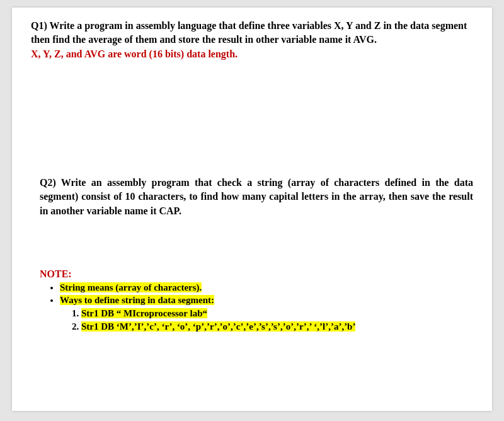 Image resolution: width=504 pixels, height=421 pixels. Describe the element at coordinates (137, 300) in the screenshot. I see `note-bullet-2-text: Ways to define string in data segment:` at that location.